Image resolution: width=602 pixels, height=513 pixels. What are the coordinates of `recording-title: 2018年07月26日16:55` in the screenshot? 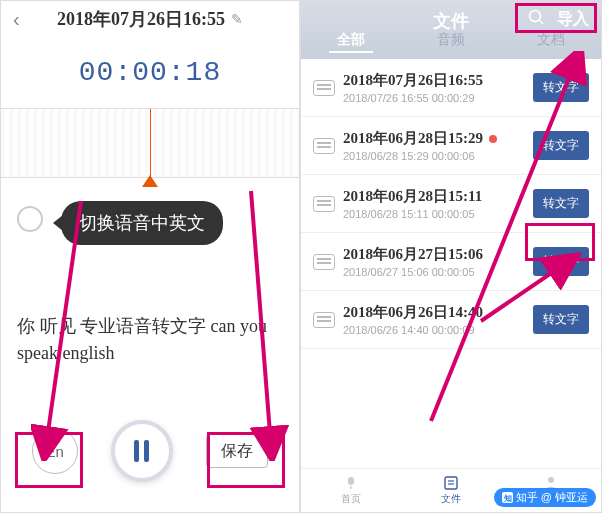 It's located at (141, 19).